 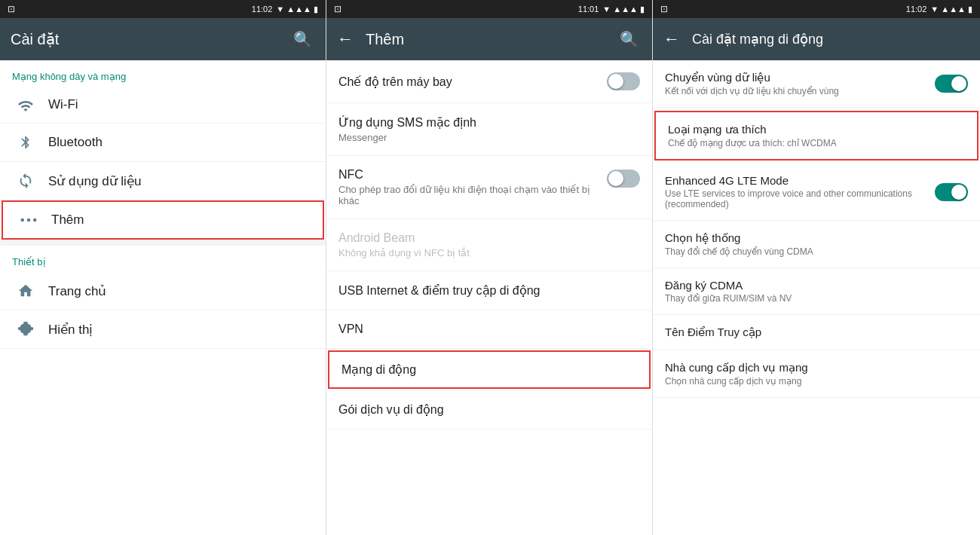 What do you see at coordinates (26, 142) in the screenshot?
I see `bluetooth-icon` at bounding box center [26, 142].